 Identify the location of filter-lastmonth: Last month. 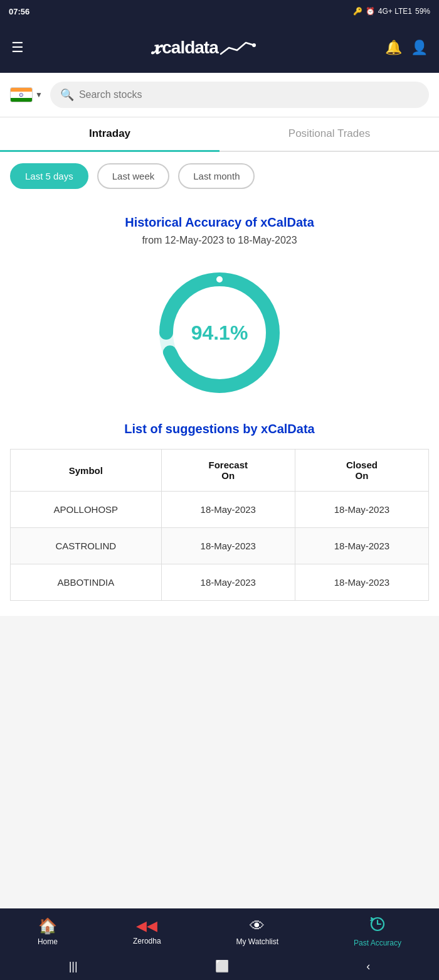
(216, 176).